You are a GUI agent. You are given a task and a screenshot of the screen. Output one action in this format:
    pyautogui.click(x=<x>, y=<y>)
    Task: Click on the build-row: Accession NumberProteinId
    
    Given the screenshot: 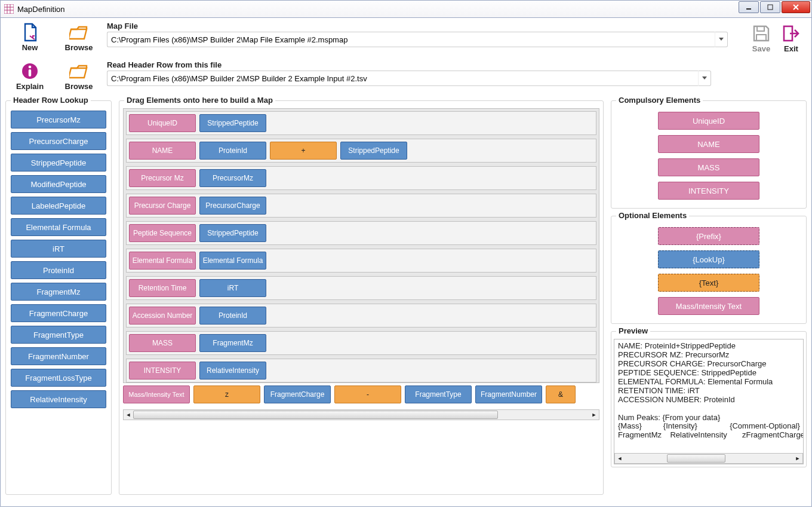 What is the action you would take?
    pyautogui.click(x=361, y=316)
    